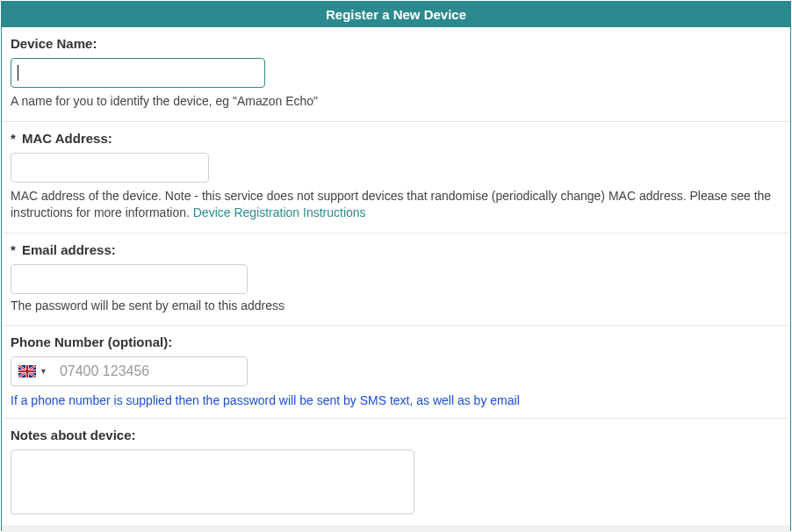 Image resolution: width=792 pixels, height=532 pixels. What do you see at coordinates (396, 249) in the screenshot?
I see `email-label: * Email address:` at bounding box center [396, 249].